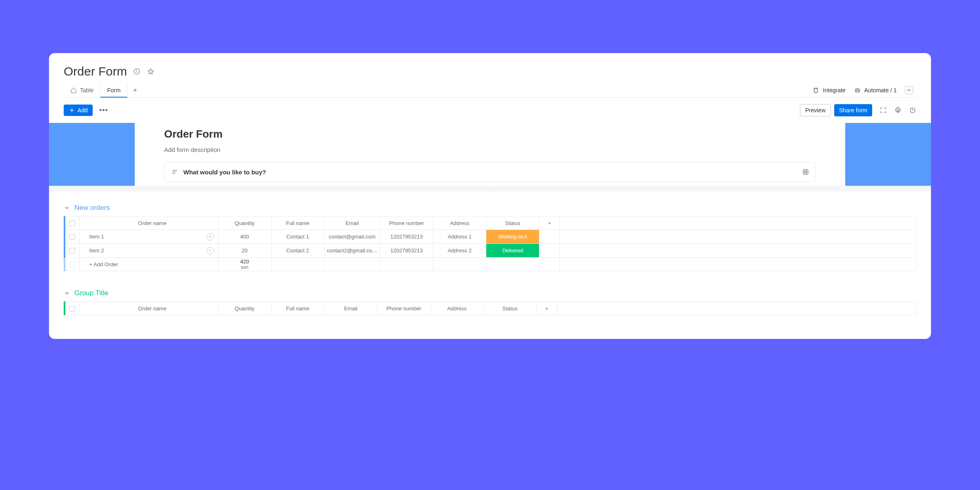  I want to click on banner-right-block, so click(888, 154).